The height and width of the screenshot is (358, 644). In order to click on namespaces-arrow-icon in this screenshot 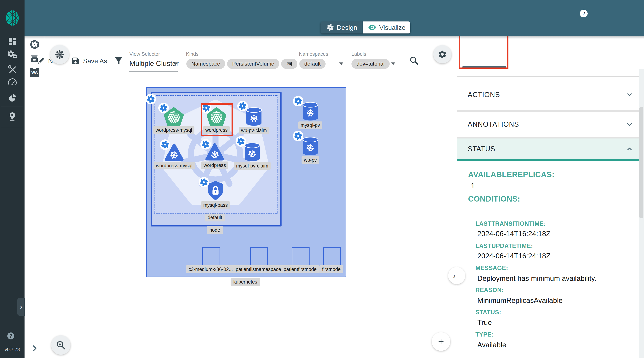, I will do `click(341, 64)`.